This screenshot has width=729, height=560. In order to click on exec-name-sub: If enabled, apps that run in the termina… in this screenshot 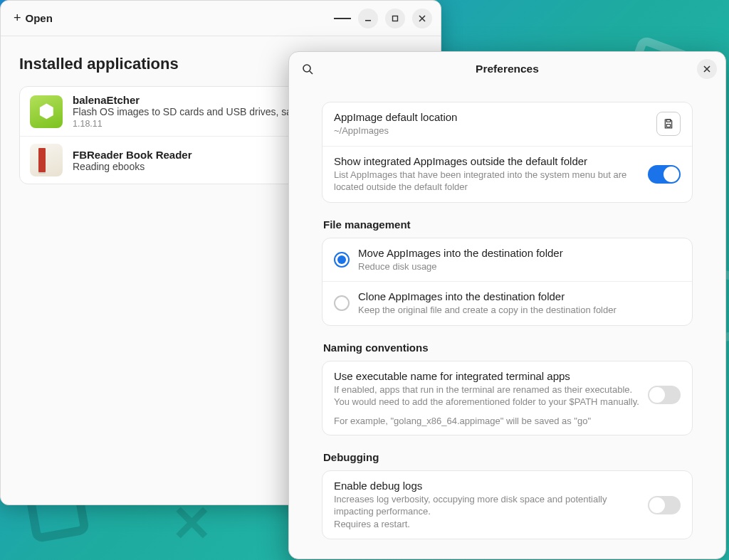, I will do `click(487, 396)`.